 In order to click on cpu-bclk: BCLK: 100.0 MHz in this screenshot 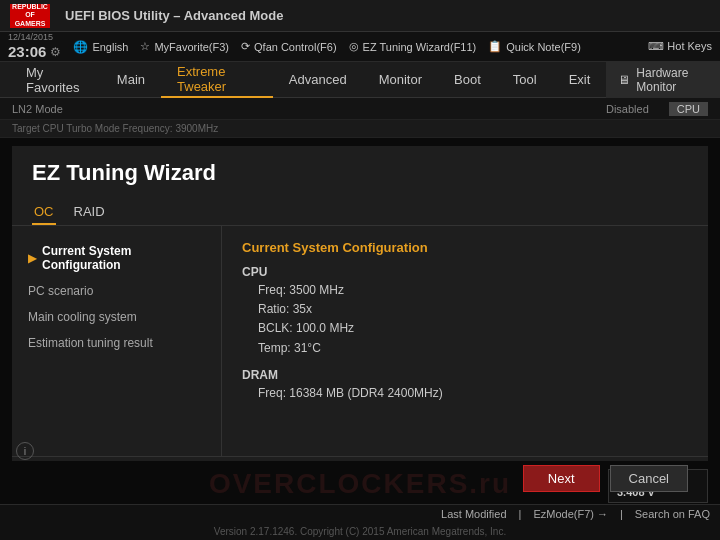, I will do `click(465, 328)`.